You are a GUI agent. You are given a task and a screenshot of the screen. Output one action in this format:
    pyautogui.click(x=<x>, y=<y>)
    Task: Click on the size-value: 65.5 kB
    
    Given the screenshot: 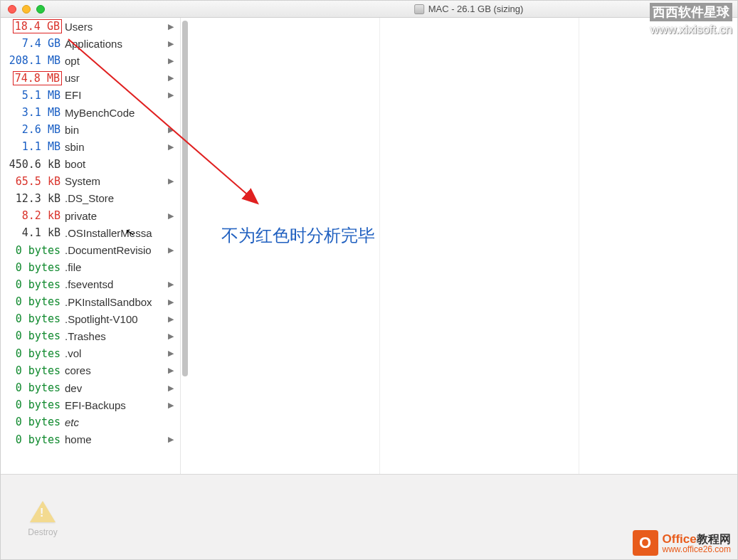 What is the action you would take?
    pyautogui.click(x=33, y=181)
    